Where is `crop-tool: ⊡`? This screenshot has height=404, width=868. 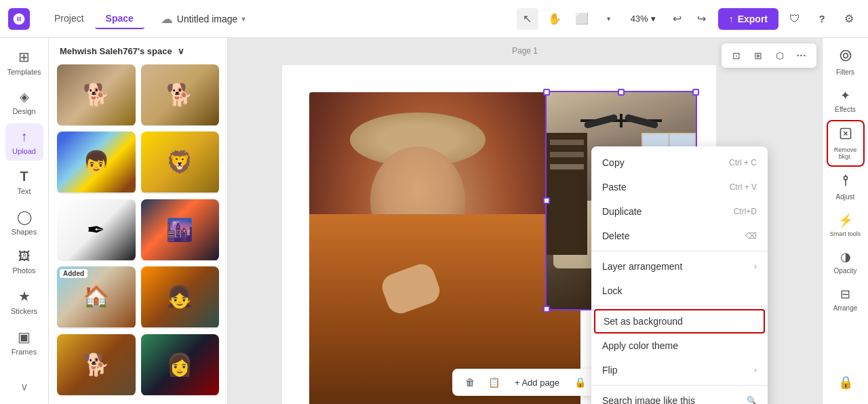
crop-tool: ⊡ is located at coordinates (736, 56).